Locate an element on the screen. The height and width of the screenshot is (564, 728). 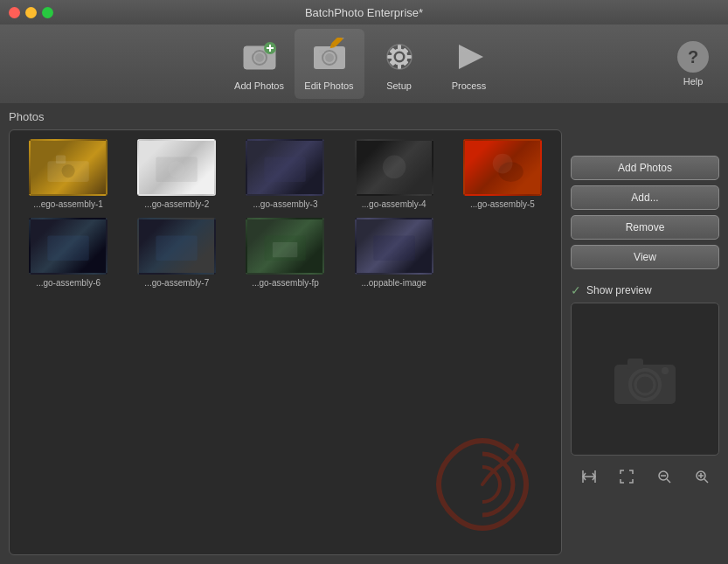
photo-label-6: ...go-assembly-6 is located at coordinates (68, 283).